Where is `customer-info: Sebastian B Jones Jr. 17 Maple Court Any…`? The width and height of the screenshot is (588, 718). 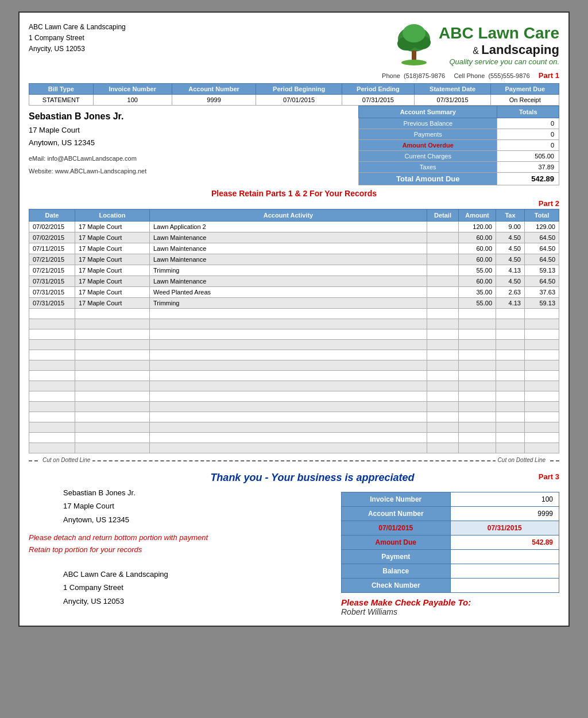
customer-info: Sebastian B Jones Jr. 17 Maple Court Any… is located at coordinates (194, 146).